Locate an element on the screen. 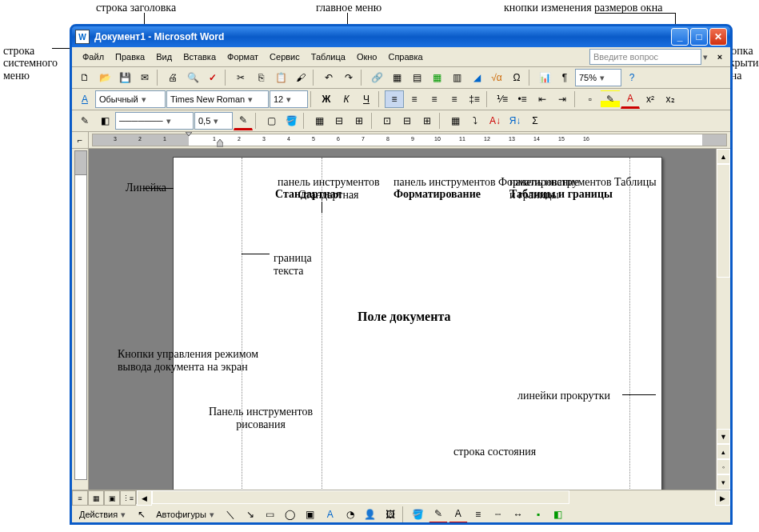 The height and width of the screenshot is (532, 759). title-bar: W Документ1 - Microsoft Word _ □ ✕ is located at coordinates (401, 37).